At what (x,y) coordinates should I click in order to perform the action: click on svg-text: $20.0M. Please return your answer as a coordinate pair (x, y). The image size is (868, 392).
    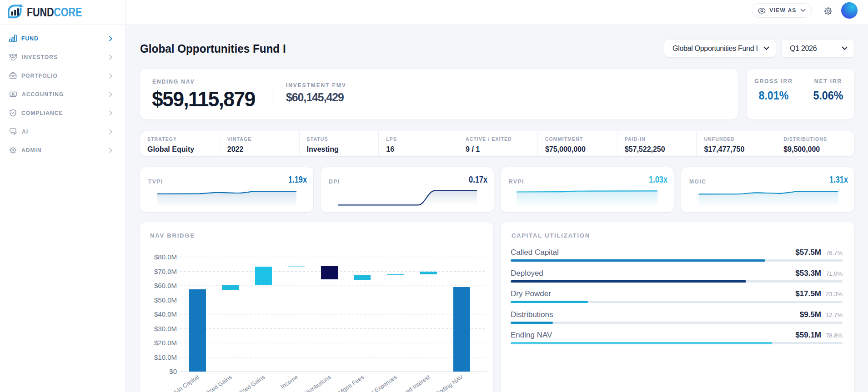
    Looking at the image, I should click on (166, 342).